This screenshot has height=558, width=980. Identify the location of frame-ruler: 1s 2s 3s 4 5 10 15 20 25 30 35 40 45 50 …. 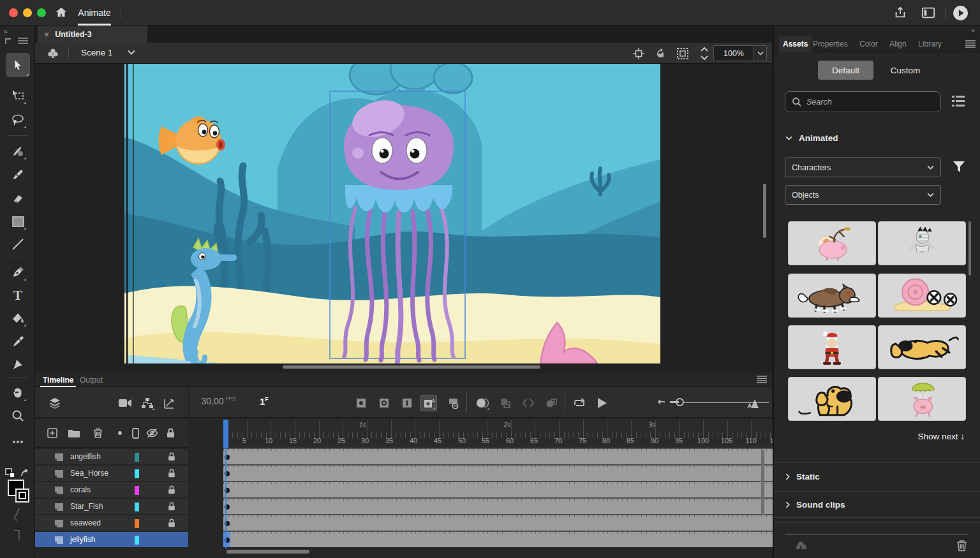
(509, 434).